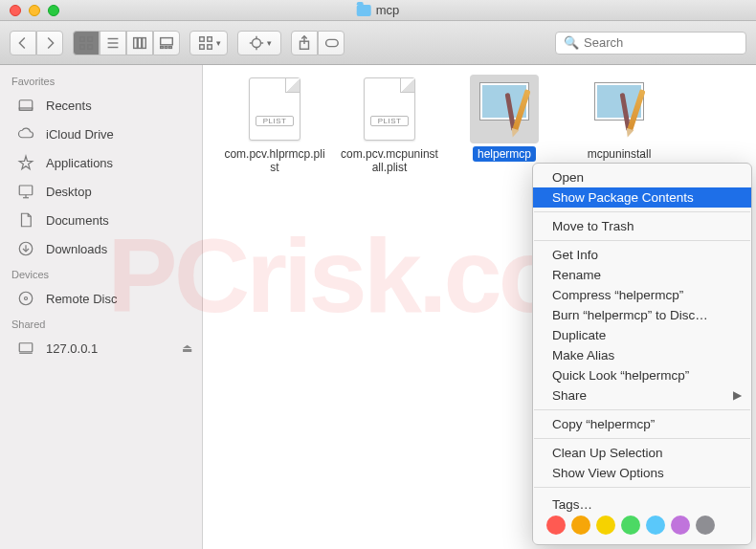 Image resolution: width=756 pixels, height=549 pixels. What do you see at coordinates (26, 249) in the screenshot?
I see `downloads-icon` at bounding box center [26, 249].